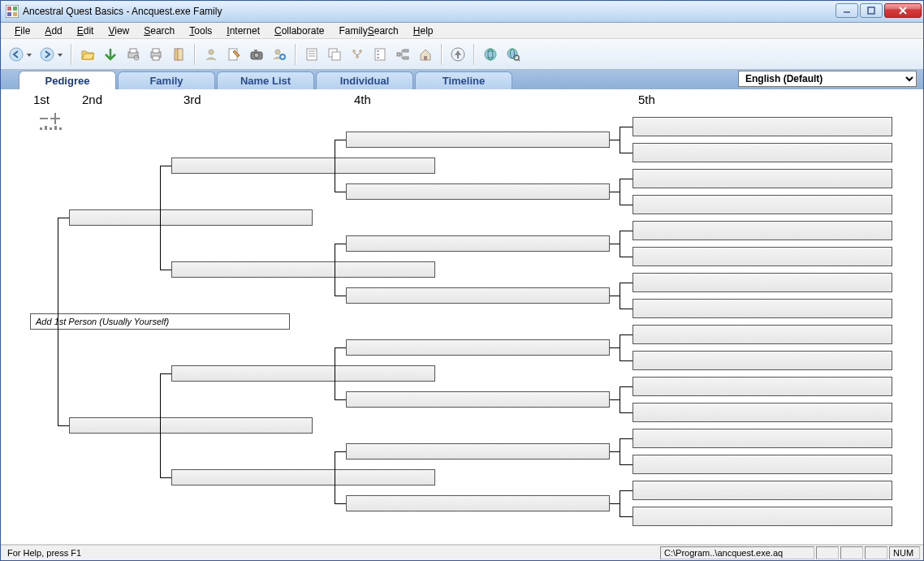 The width and height of the screenshot is (924, 561). Describe the element at coordinates (403, 54) in the screenshot. I see `ancestors-button` at that location.